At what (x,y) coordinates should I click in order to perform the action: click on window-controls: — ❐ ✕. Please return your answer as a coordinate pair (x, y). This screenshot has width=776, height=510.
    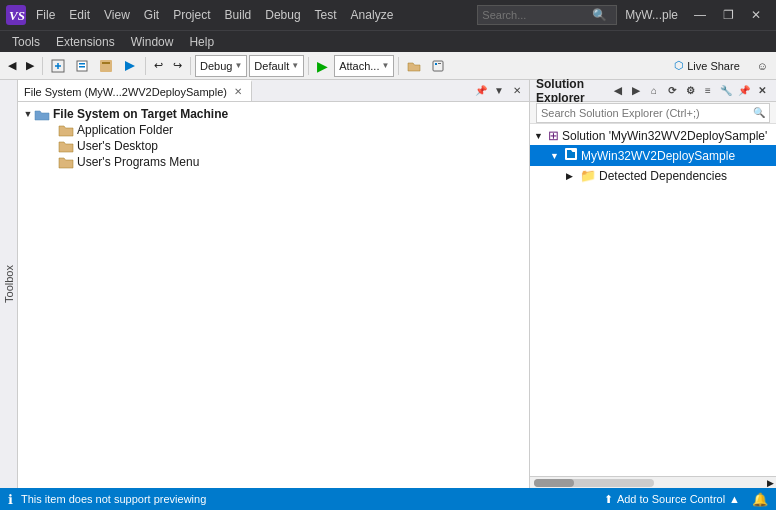
    Looking at the image, I should click on (728, 15).